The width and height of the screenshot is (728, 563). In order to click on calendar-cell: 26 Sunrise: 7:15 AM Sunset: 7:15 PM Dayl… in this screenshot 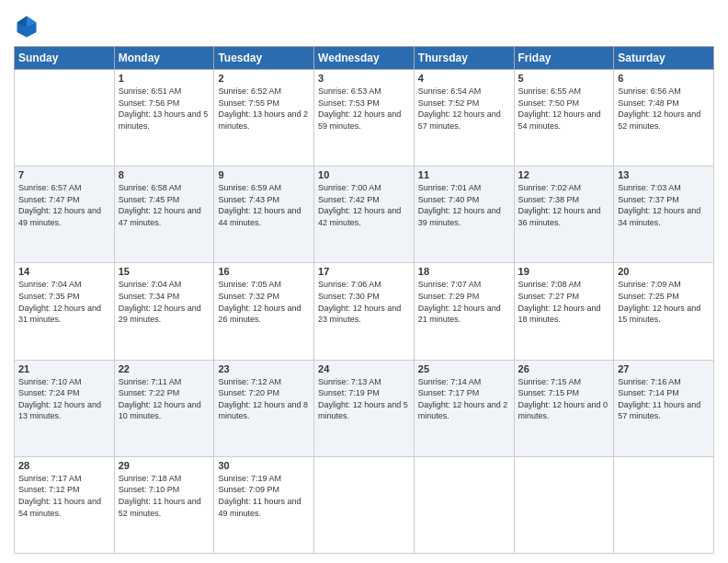, I will do `click(564, 408)`.